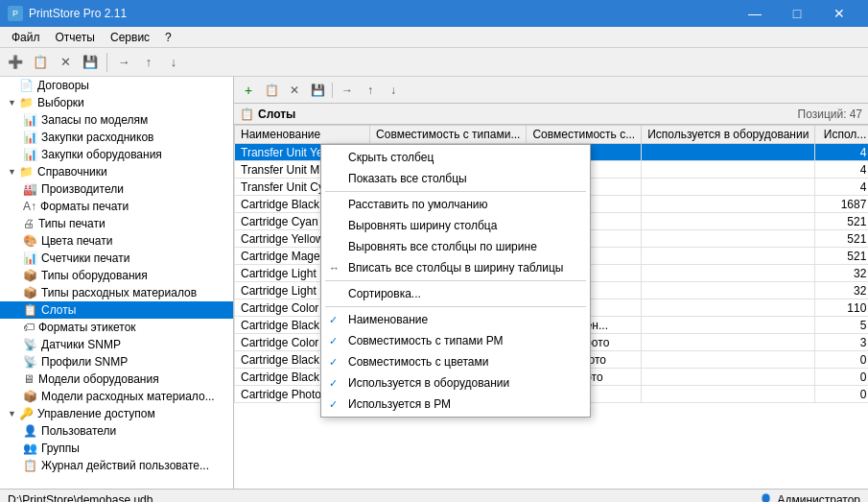 This screenshot has height=502, width=868. What do you see at coordinates (393, 90) in the screenshot?
I see `content-down-btn: ↓` at bounding box center [393, 90].